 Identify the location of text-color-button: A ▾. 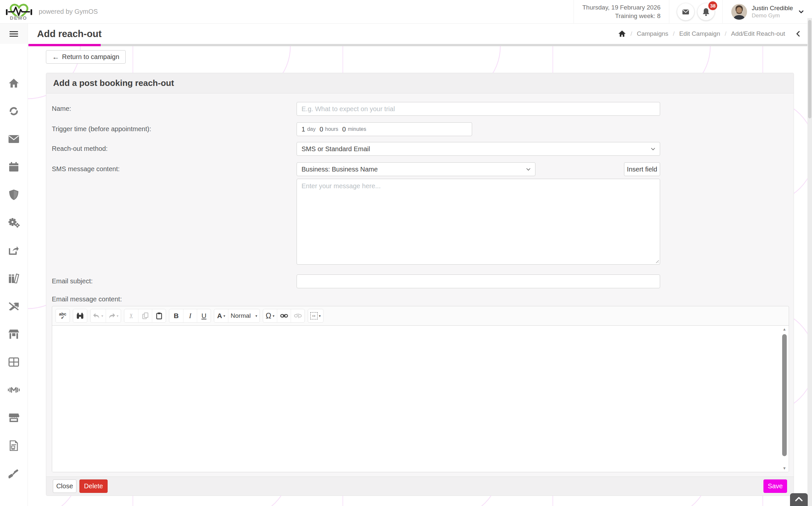
(221, 316).